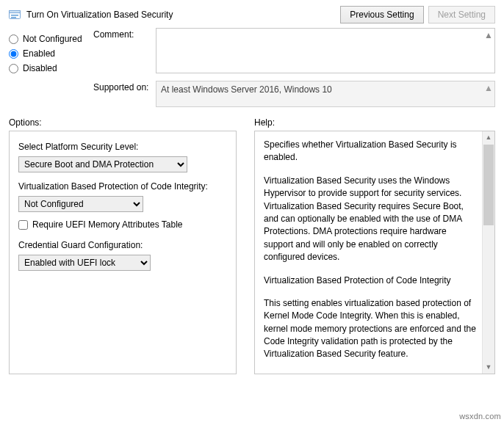  Describe the element at coordinates (51, 68) in the screenshot. I see `state-radio-group: Not Configured Enabled Disabled` at that location.